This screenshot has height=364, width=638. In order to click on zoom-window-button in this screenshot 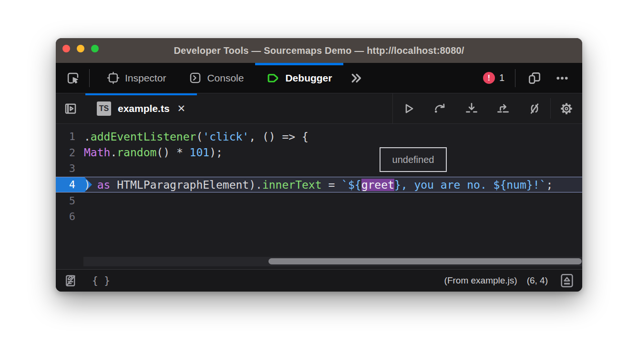, I will do `click(95, 49)`.